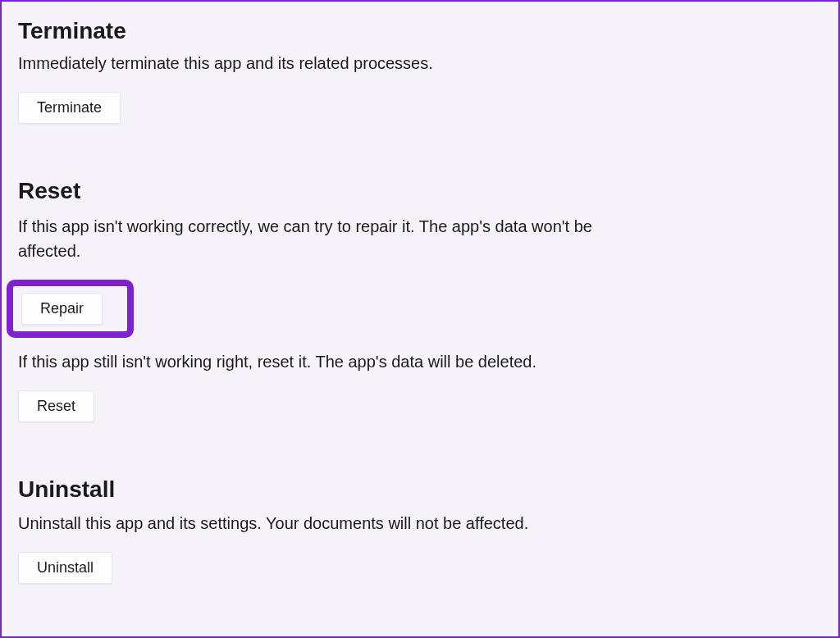 Image resolution: width=840 pixels, height=638 pixels. Describe the element at coordinates (62, 308) in the screenshot. I see `repair-button: Repair` at that location.